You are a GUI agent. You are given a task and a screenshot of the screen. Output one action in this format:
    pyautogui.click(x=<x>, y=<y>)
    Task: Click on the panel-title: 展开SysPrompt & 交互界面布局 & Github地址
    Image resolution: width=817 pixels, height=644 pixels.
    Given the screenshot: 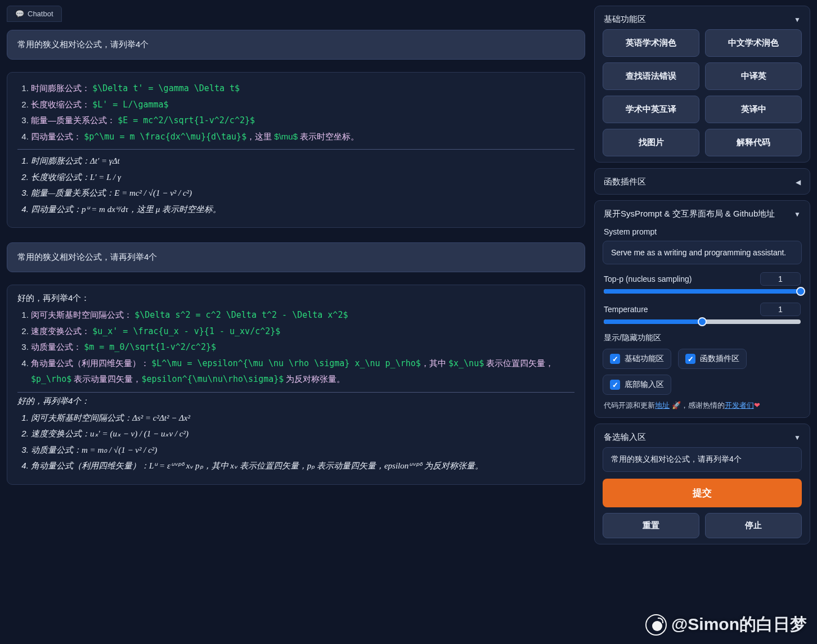 What is the action you would take?
    pyautogui.click(x=689, y=214)
    